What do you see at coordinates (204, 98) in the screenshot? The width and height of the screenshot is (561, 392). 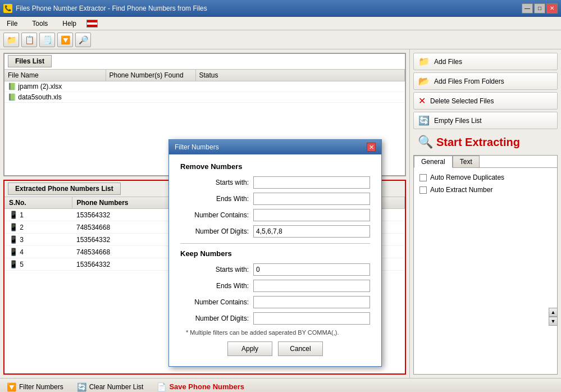 I see `file-row: 📗 data5south.xls` at bounding box center [204, 98].